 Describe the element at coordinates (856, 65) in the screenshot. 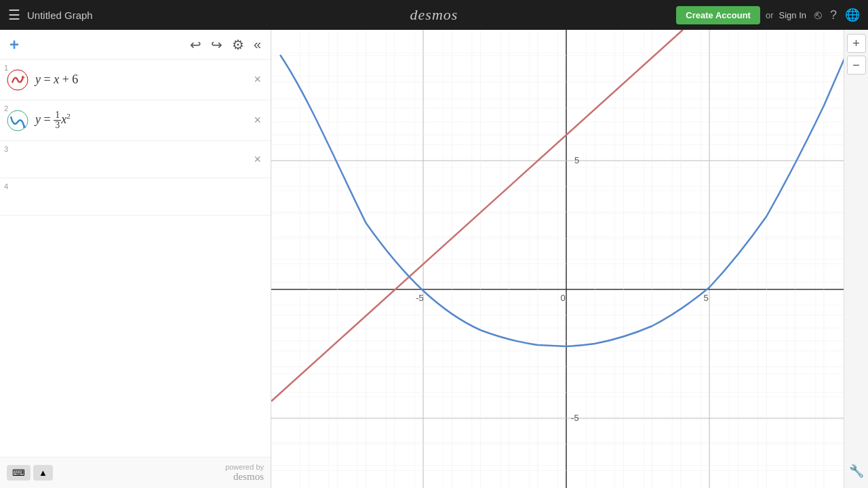

I see `zoom-out-button: −` at that location.